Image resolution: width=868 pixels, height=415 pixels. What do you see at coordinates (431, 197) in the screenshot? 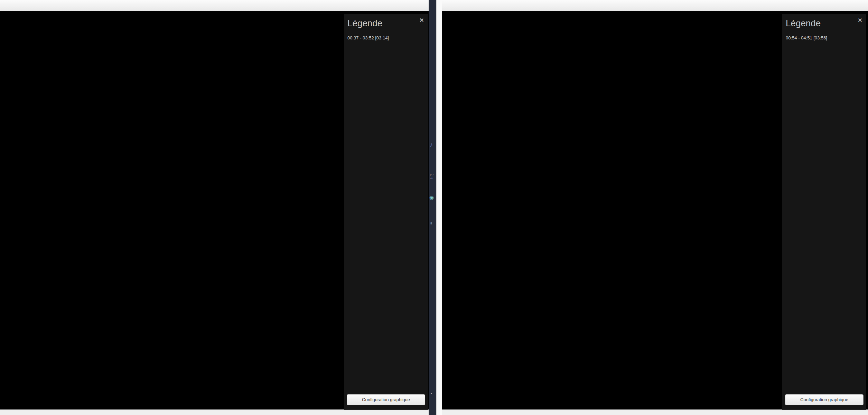
I see `round-badge-icon: ◉` at bounding box center [431, 197].